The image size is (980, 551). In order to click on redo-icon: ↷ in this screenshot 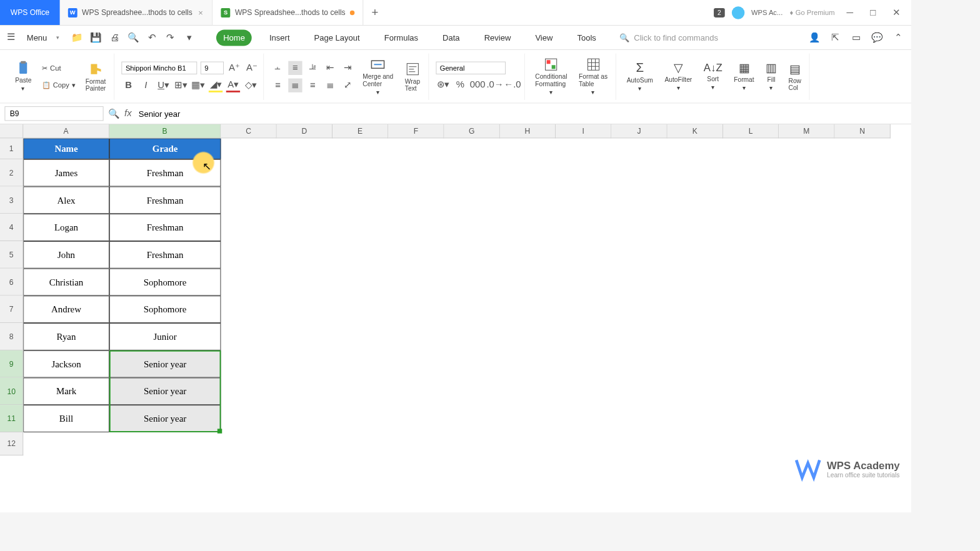, I will do `click(170, 37)`.